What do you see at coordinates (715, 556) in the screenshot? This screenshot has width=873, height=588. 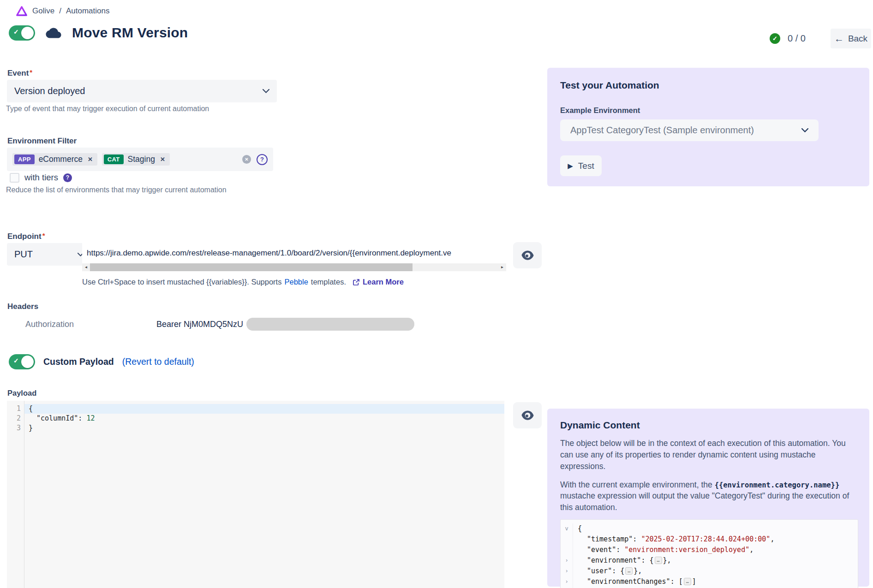 I see `json-code: { "timestamp": "2025-02-20T17:28:44.024+…` at bounding box center [715, 556].